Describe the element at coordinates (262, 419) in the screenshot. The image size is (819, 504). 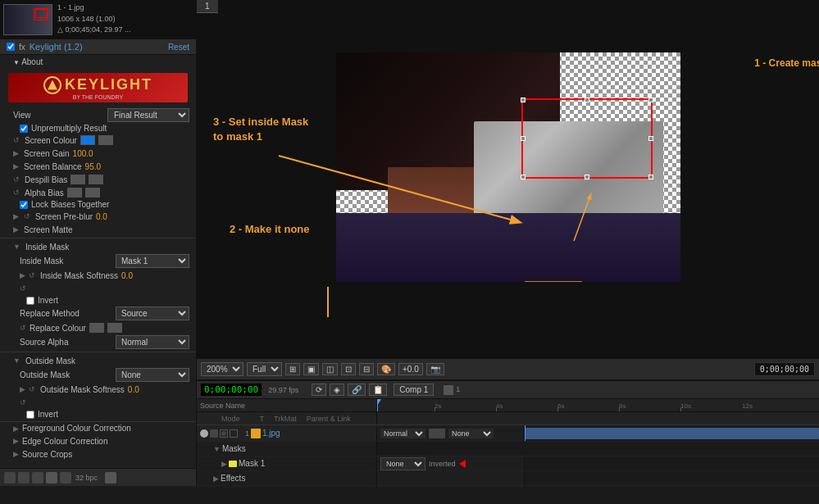
I see `col-t: T` at that location.